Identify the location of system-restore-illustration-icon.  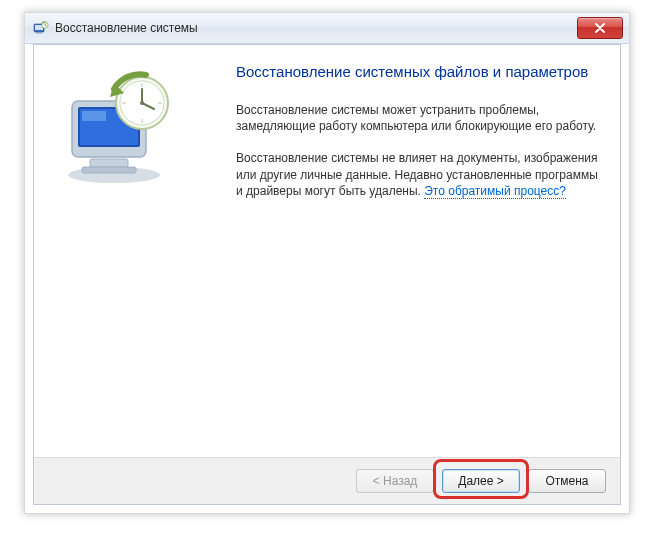
(119, 127).